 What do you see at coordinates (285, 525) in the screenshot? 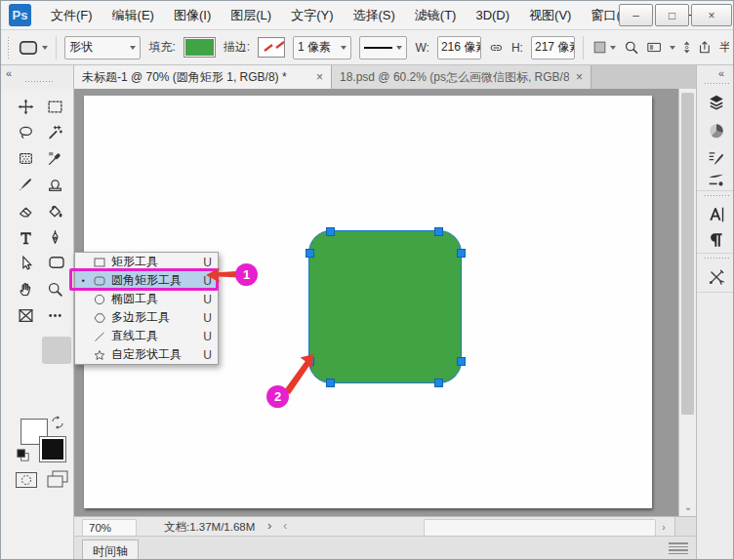
I see `scroll-left-icon: ‹` at bounding box center [285, 525].